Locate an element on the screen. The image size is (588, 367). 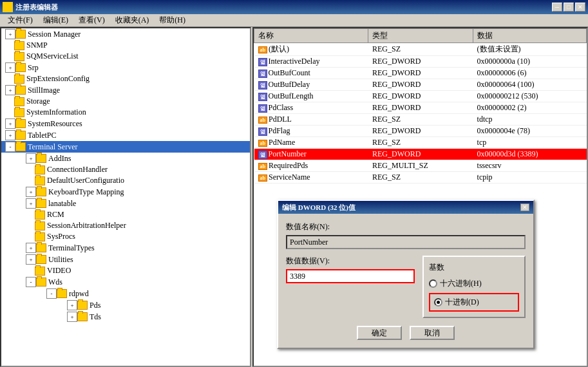
dec-option-label: 十进制(D) is located at coordinates (462, 303).